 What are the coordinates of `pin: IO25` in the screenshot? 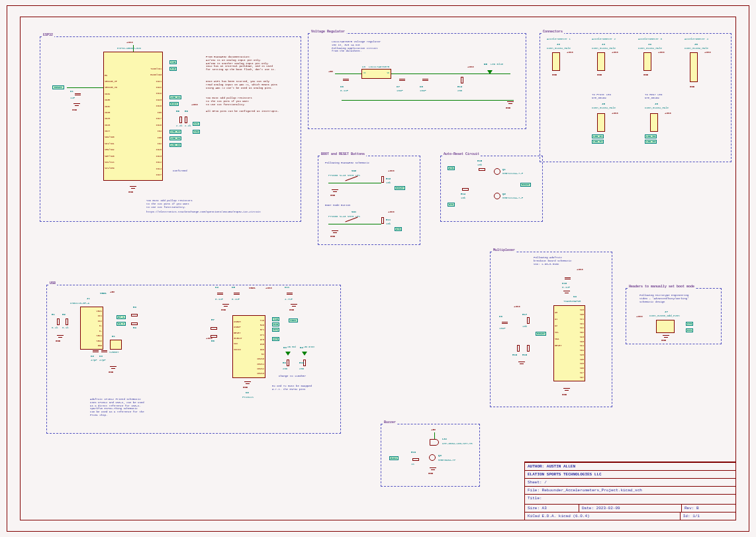 It's located at (111, 119).